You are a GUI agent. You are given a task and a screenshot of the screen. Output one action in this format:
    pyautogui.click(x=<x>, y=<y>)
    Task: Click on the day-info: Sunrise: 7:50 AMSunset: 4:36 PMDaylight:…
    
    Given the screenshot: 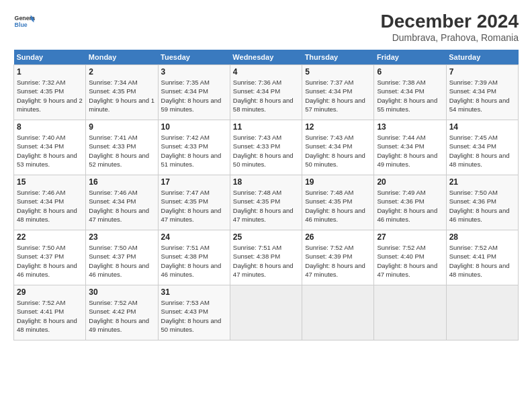 What is the action you would take?
    pyautogui.click(x=480, y=205)
    